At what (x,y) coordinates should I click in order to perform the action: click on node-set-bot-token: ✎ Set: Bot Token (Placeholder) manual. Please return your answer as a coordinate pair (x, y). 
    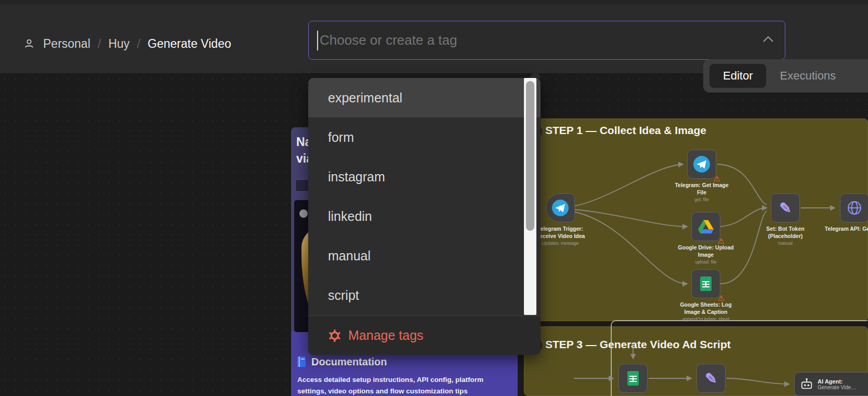
    Looking at the image, I should click on (785, 208).